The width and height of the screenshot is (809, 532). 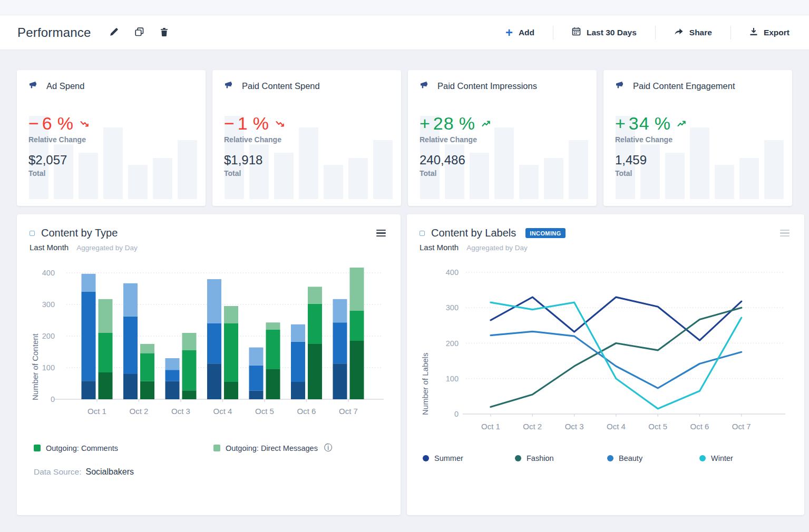 I want to click on legend-item-outgoing-comments: Outgoing: Comments, so click(x=123, y=448).